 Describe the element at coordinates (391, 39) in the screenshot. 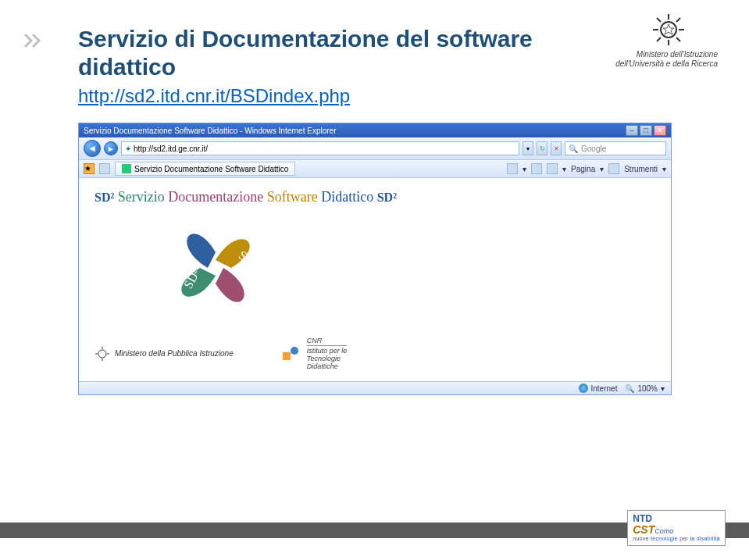

I see `slide-title-line1: Servizio di Documentazione del software` at that location.